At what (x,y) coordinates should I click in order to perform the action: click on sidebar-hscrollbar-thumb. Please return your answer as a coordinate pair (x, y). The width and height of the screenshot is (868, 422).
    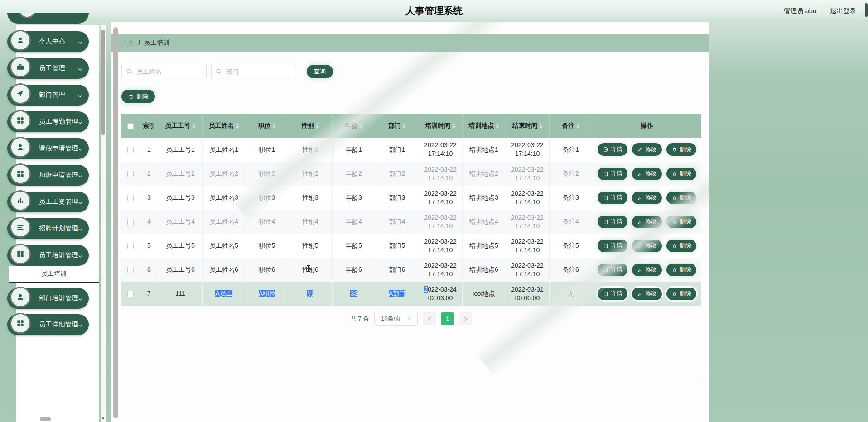
    Looking at the image, I should click on (45, 419).